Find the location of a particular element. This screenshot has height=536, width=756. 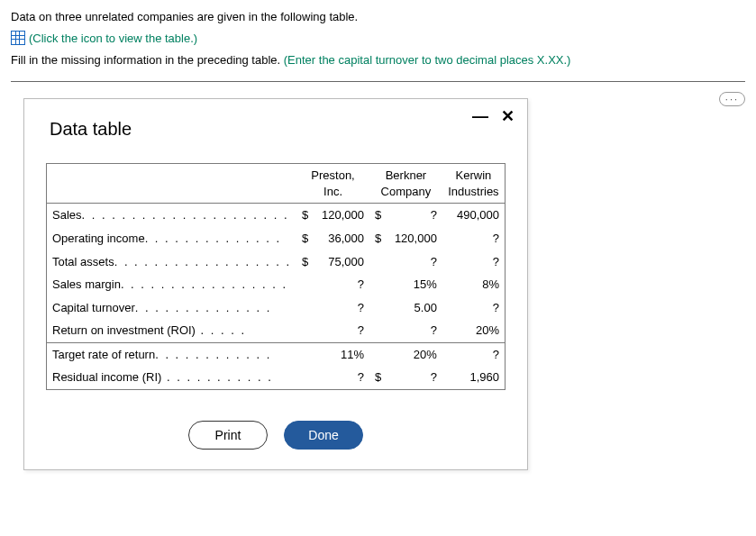

col-header-blank is located at coordinates (171, 184).